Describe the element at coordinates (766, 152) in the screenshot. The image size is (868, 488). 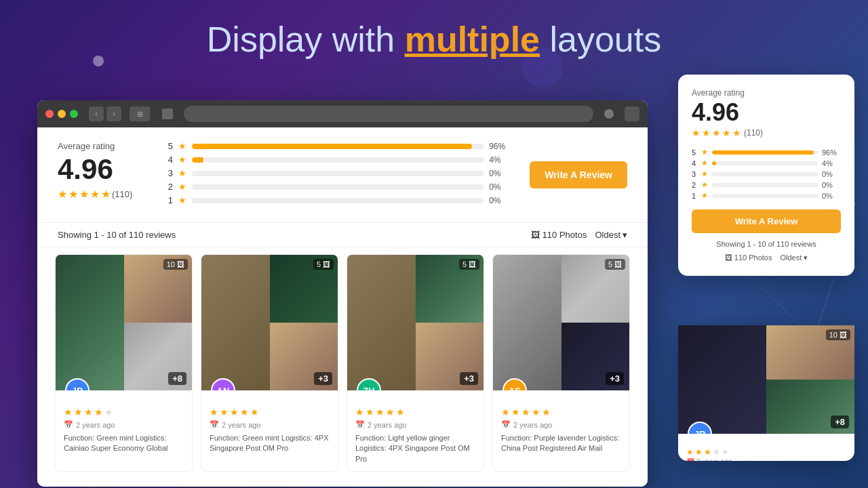
I see `popup-bar-row-5: 5 ★ 96%` at that location.